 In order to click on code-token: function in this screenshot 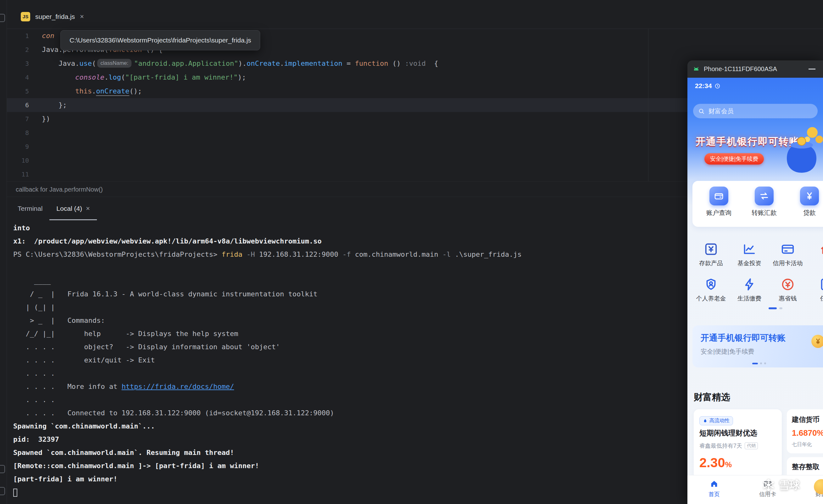, I will do `click(371, 63)`.